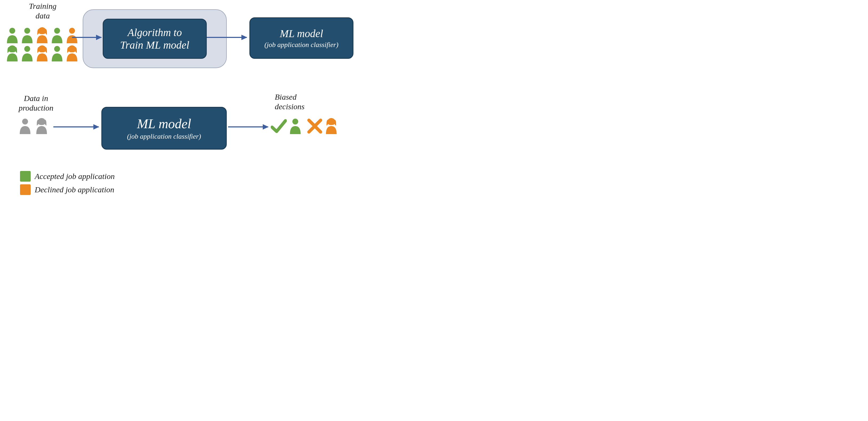  Describe the element at coordinates (25, 190) in the screenshot. I see `legend-declined-swatch` at that location.